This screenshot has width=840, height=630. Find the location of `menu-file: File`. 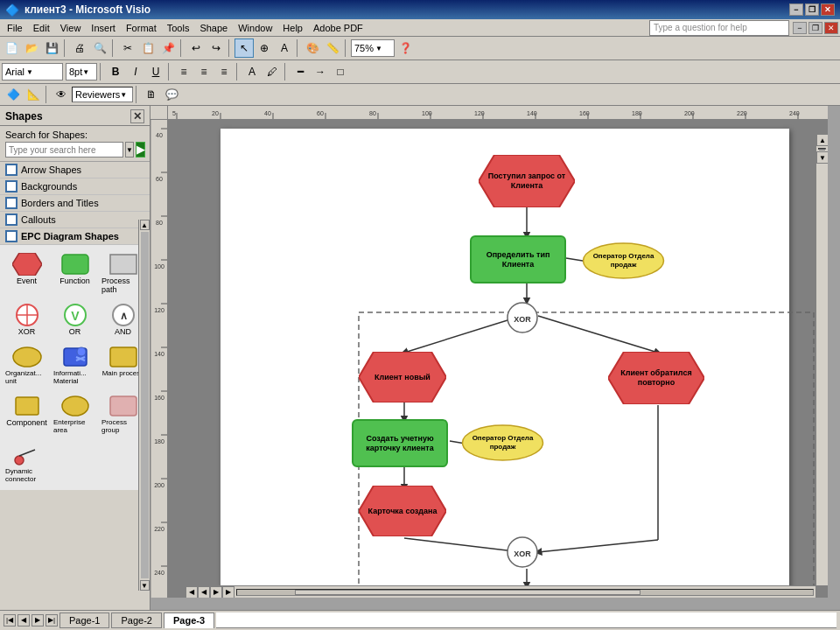

menu-file: File is located at coordinates (15, 28).